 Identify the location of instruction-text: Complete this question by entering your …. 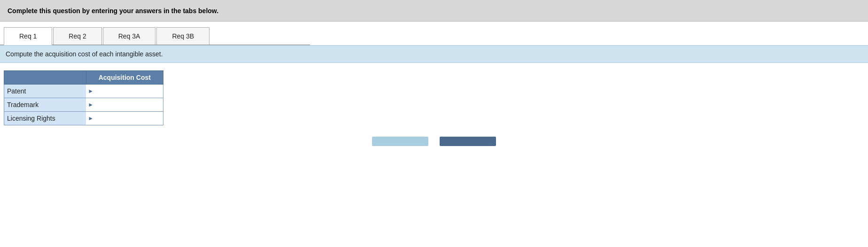
(113, 11).